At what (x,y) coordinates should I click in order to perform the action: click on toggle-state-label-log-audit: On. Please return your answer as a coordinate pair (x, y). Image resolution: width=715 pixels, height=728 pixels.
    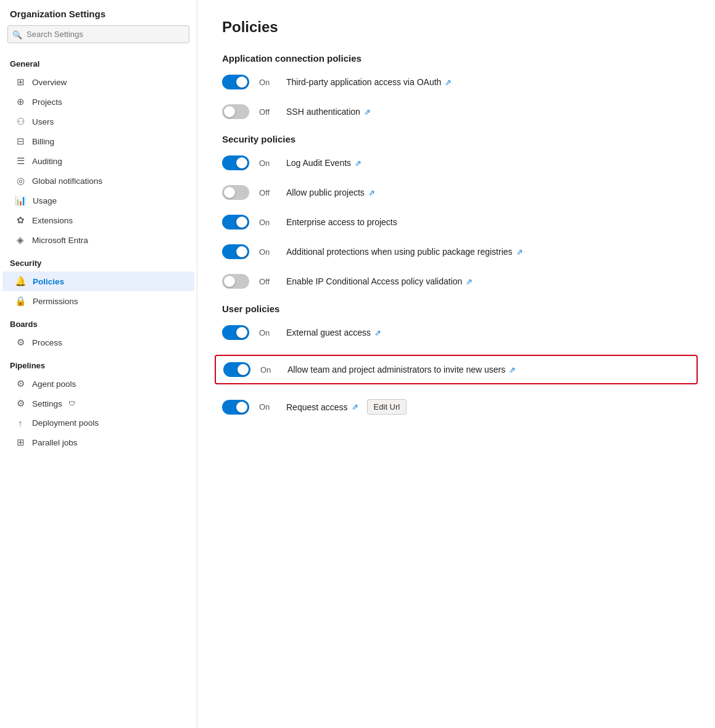
    Looking at the image, I should click on (268, 163).